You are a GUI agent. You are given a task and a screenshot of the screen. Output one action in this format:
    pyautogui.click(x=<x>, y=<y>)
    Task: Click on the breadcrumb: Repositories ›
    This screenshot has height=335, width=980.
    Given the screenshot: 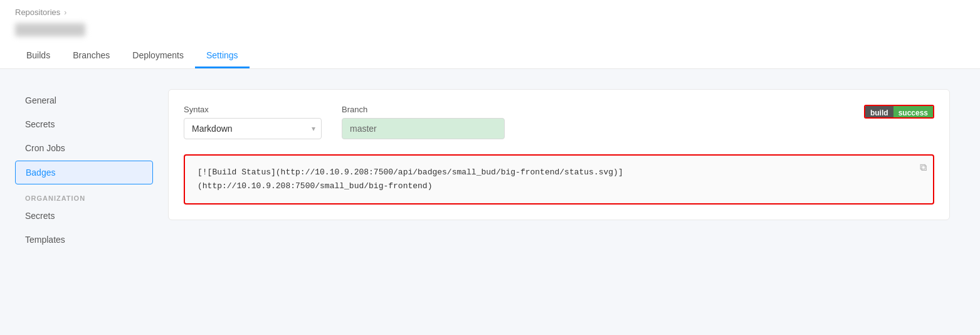 What is the action you would take?
    pyautogui.click(x=490, y=10)
    